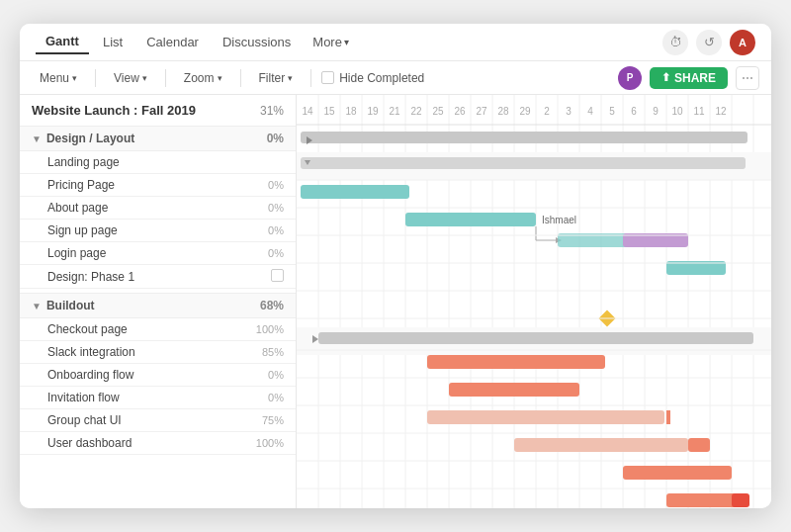  I want to click on user-avatar: A, so click(743, 43).